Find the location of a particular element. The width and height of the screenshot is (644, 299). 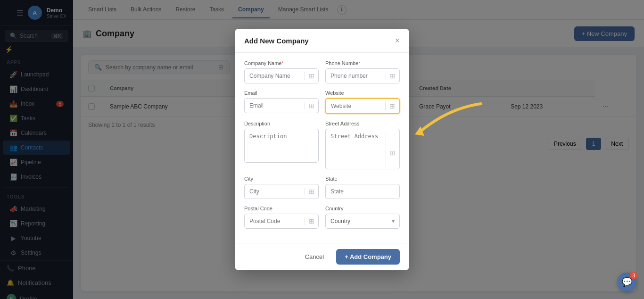

state-input is located at coordinates (363, 191).